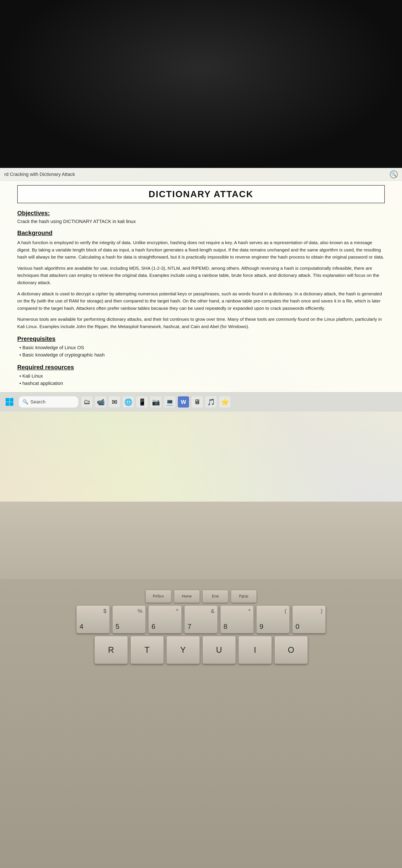 The height and width of the screenshot is (868, 402). I want to click on key-8: * 8, so click(237, 619).